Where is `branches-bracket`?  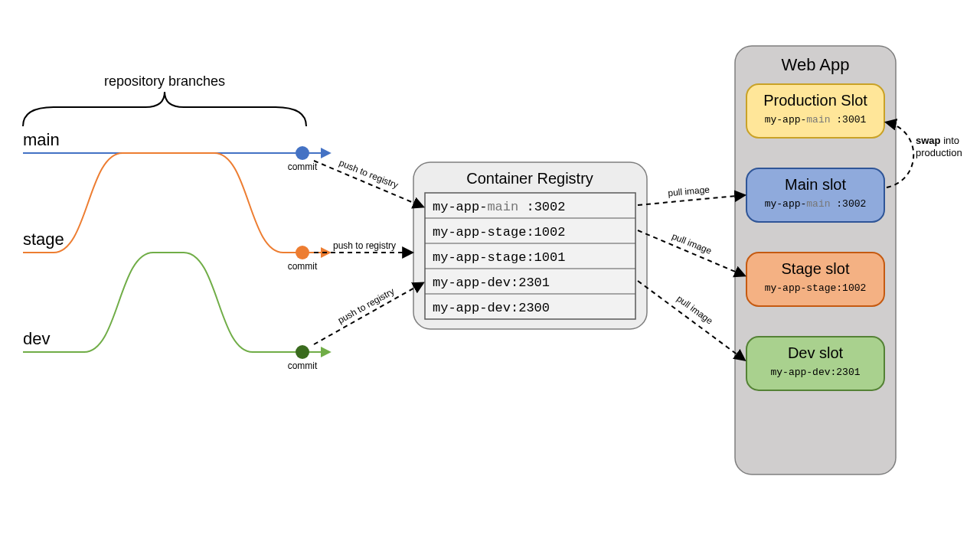
branches-bracket is located at coordinates (165, 109).